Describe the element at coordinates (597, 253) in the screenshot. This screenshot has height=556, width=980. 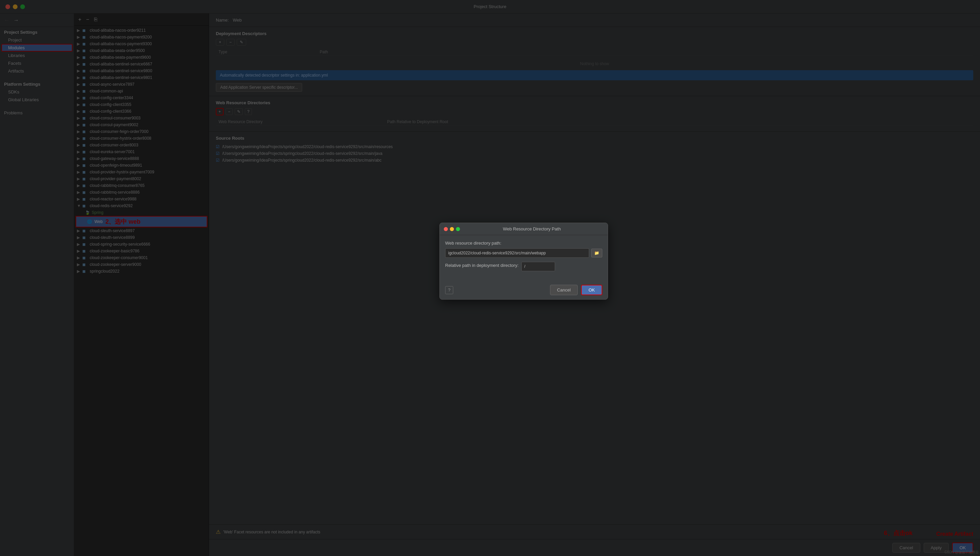
I see `modal-browse-button: 📁` at that location.